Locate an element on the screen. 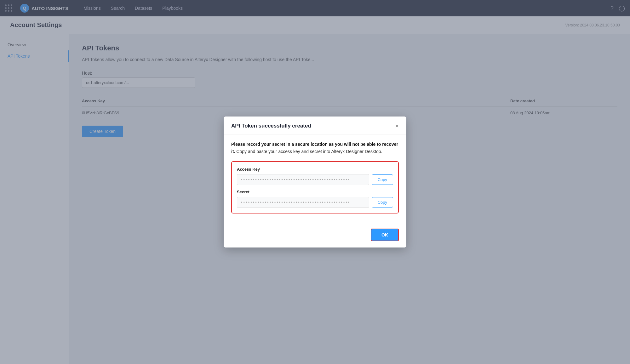  access-key-input is located at coordinates (303, 179).